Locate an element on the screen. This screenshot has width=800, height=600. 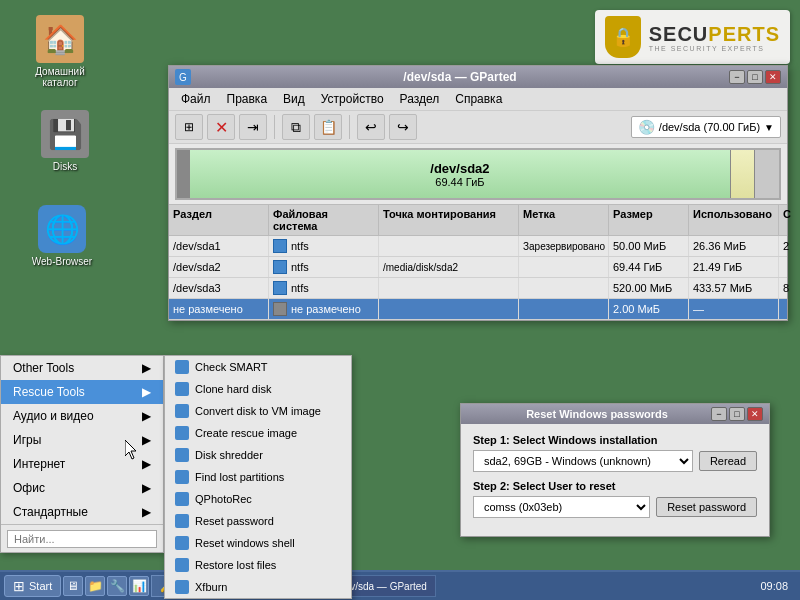
step1-row: sda2, 69GB - Windows (unknown) Reread is located at coordinates (615, 461).